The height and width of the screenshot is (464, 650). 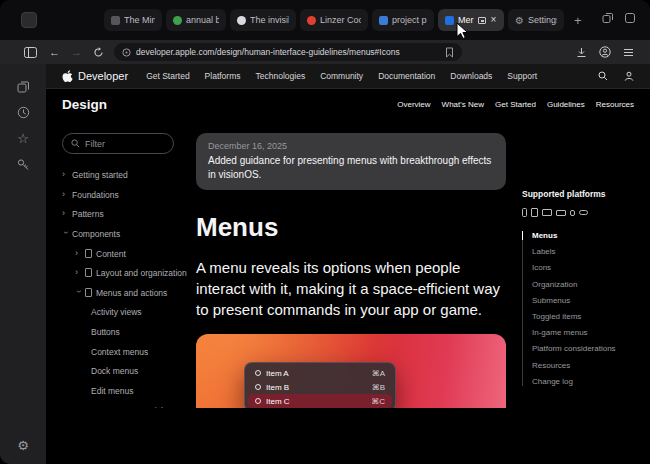 What do you see at coordinates (126, 312) in the screenshot?
I see `tree-item-activity-views: Activity views` at bounding box center [126, 312].